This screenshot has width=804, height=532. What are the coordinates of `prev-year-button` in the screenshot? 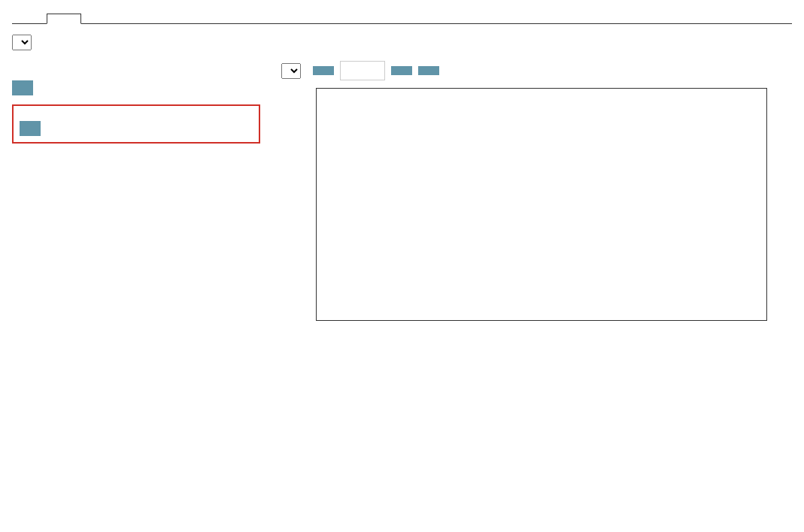 It's located at (323, 71).